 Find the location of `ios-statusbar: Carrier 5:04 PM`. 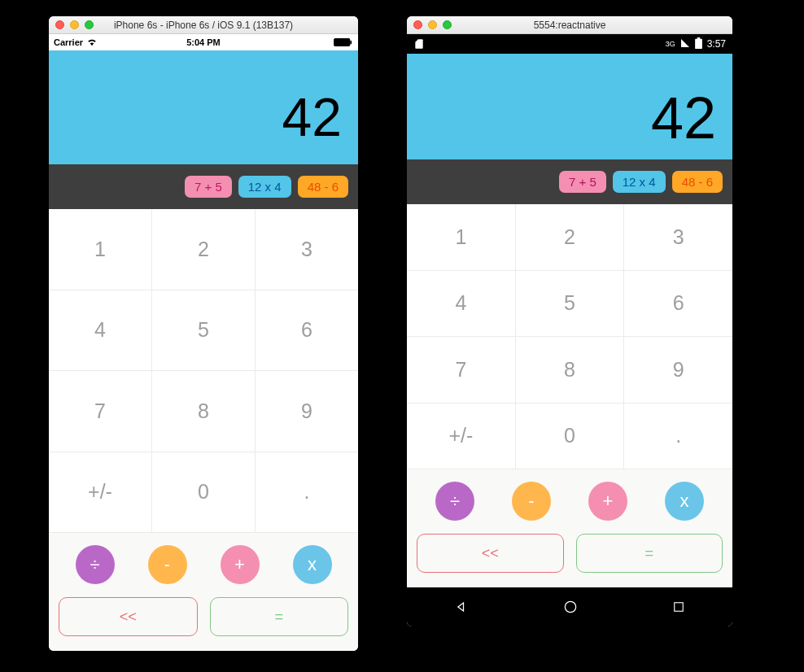

ios-statusbar: Carrier 5:04 PM is located at coordinates (203, 42).